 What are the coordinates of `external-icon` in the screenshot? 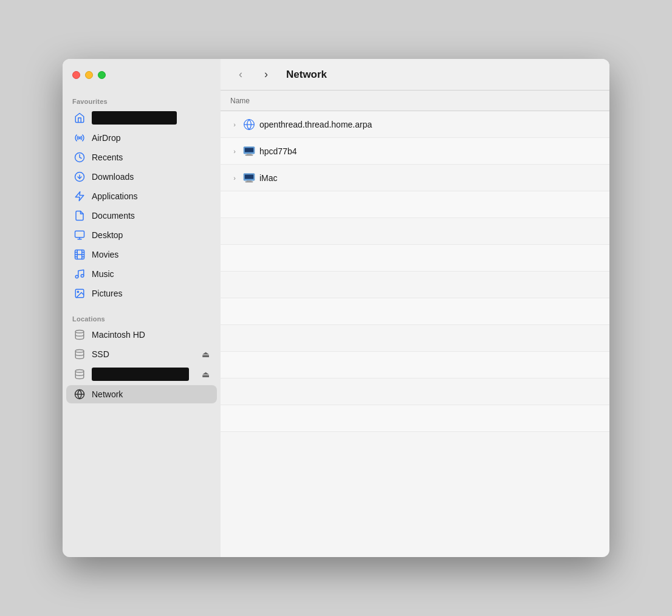 It's located at (80, 374).